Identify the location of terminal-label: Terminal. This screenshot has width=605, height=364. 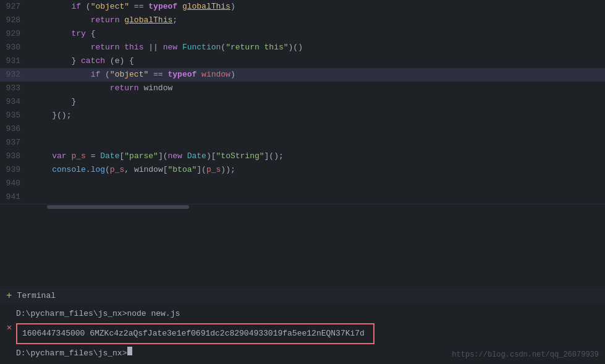
(36, 295).